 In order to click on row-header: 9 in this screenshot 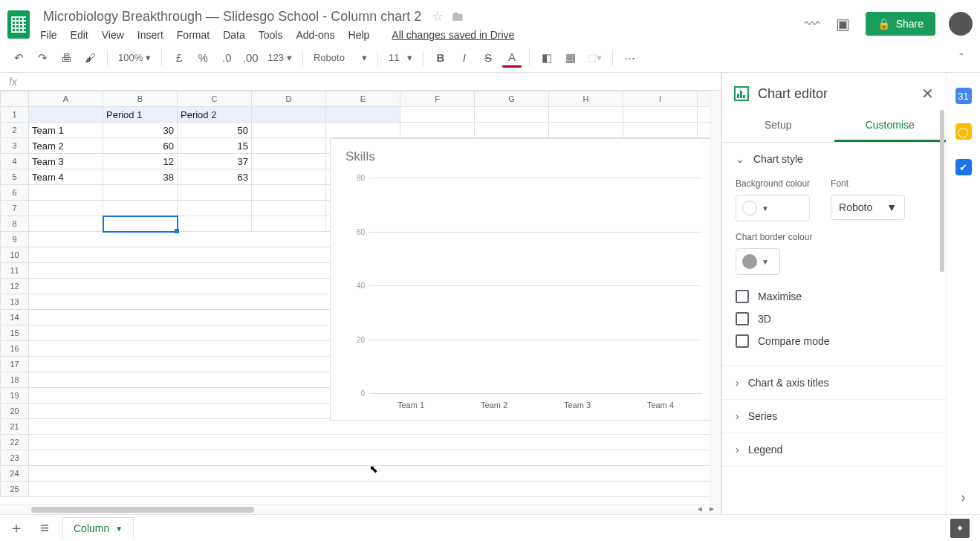, I will do `click(15, 239)`.